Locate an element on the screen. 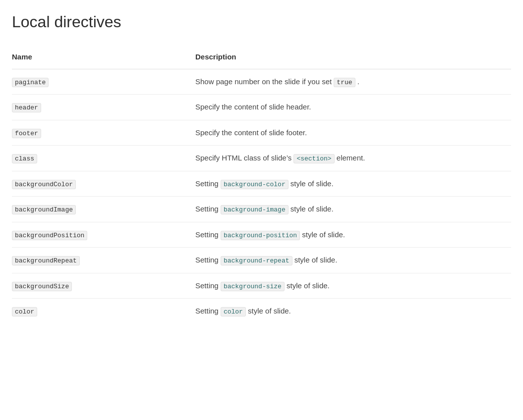 The width and height of the screenshot is (523, 420). directive-name: backgroundColor is located at coordinates (104, 184).